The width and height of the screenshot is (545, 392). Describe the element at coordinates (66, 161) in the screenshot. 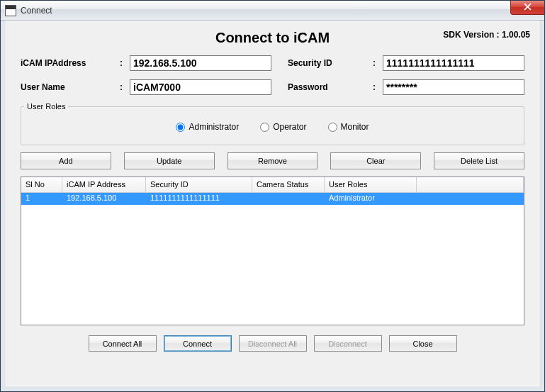

I see `add-button: Add` at that location.